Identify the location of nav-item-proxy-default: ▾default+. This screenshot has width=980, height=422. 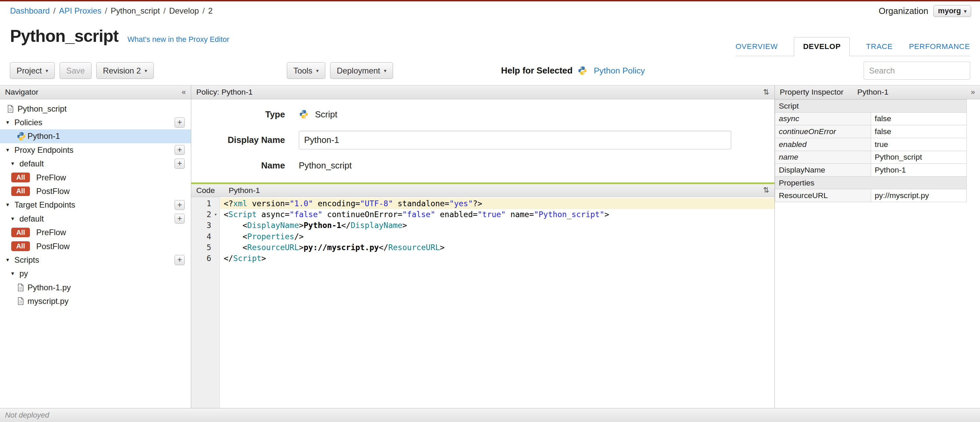
(95, 164).